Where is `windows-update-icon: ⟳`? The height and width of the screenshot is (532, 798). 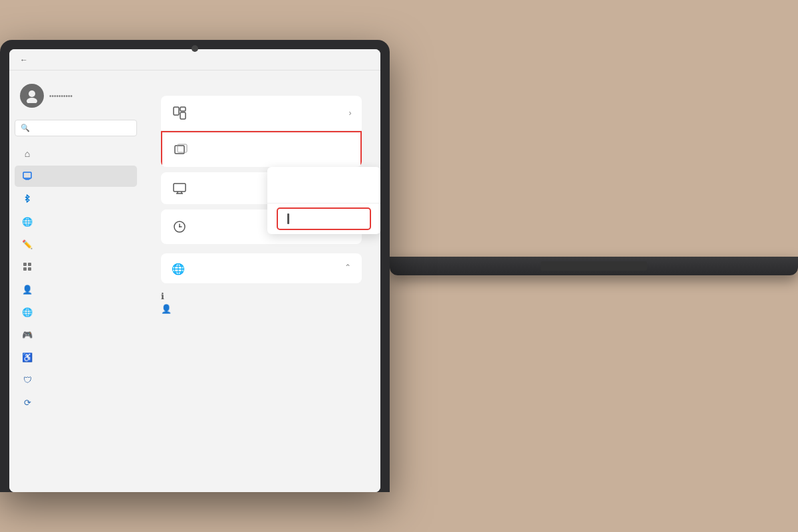
windows-update-icon: ⟳ is located at coordinates (27, 402).